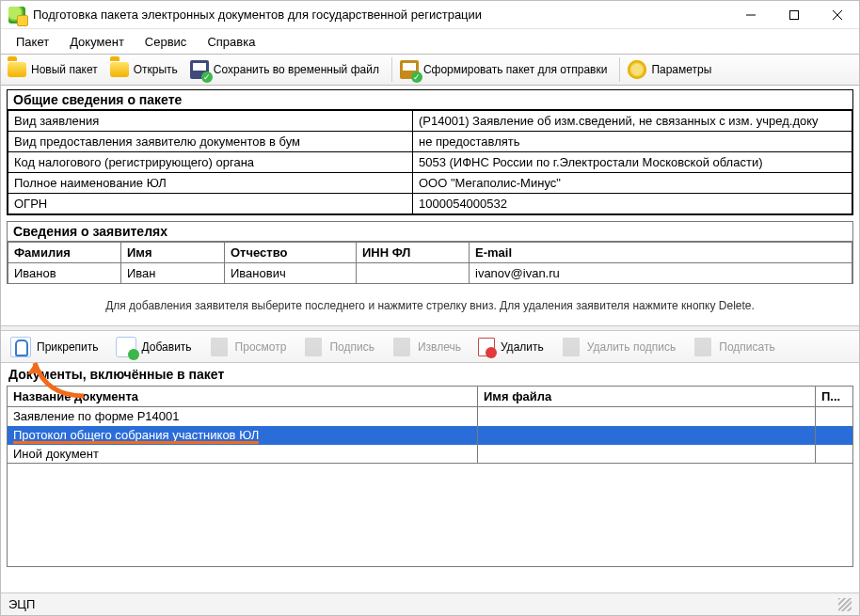  I want to click on open-label: Открыть, so click(156, 70).